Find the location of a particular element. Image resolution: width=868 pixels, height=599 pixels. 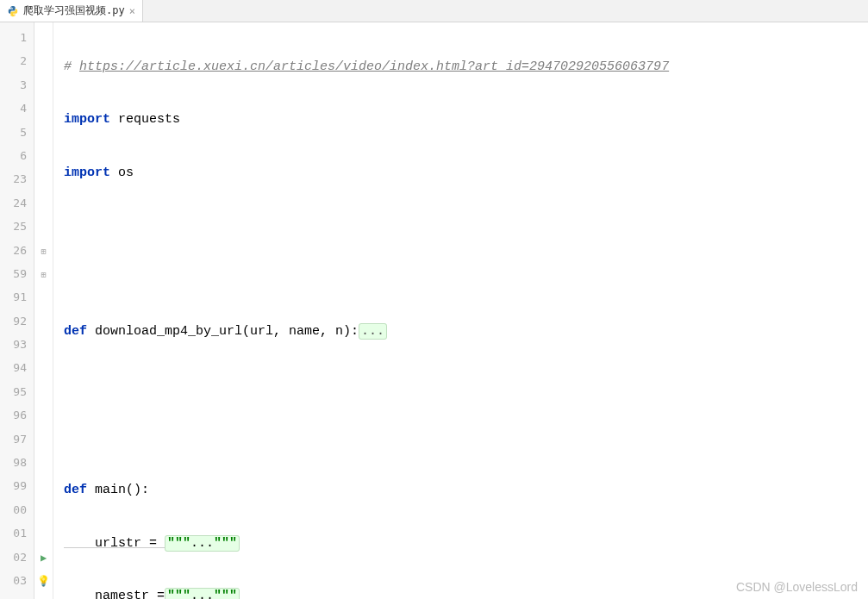

run-icon: ▶ is located at coordinates (43, 558).